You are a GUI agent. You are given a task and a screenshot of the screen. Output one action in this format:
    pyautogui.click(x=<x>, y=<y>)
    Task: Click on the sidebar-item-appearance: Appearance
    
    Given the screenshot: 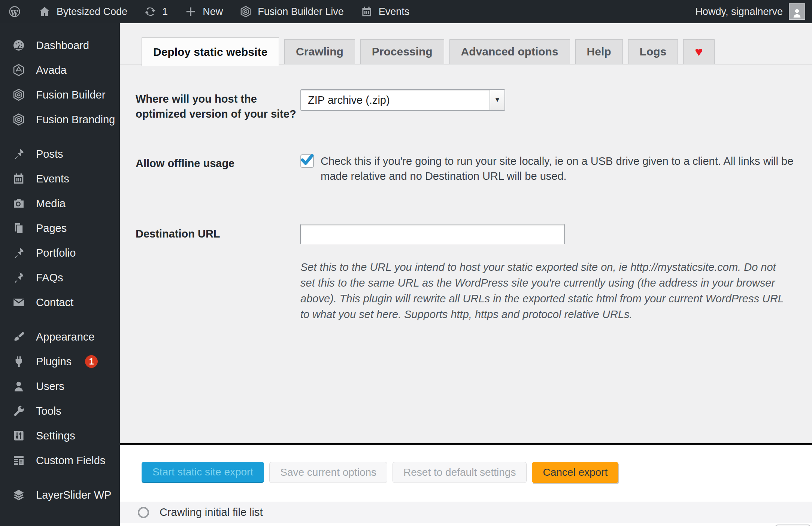 What is the action you would take?
    pyautogui.click(x=60, y=337)
    